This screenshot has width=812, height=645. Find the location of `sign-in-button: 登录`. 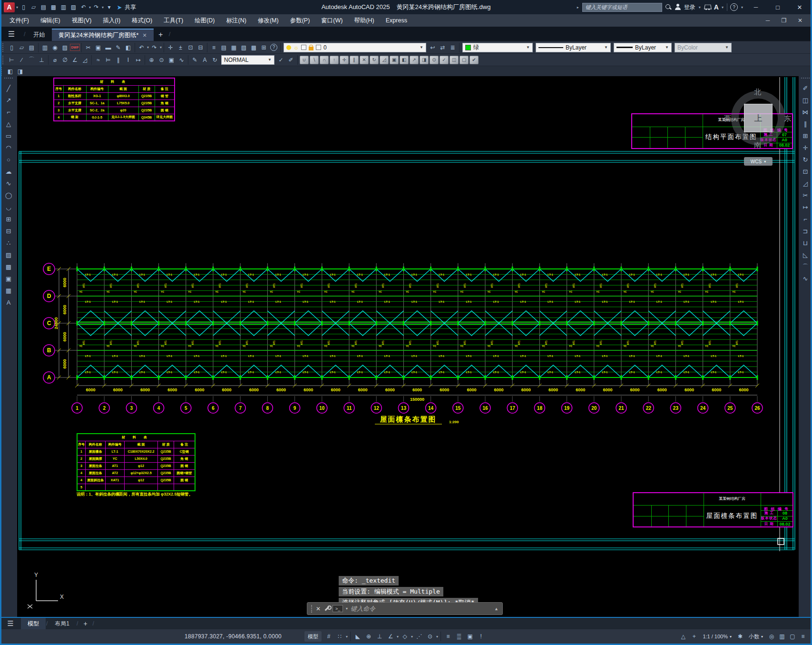

sign-in-button: 登录 is located at coordinates (690, 8).